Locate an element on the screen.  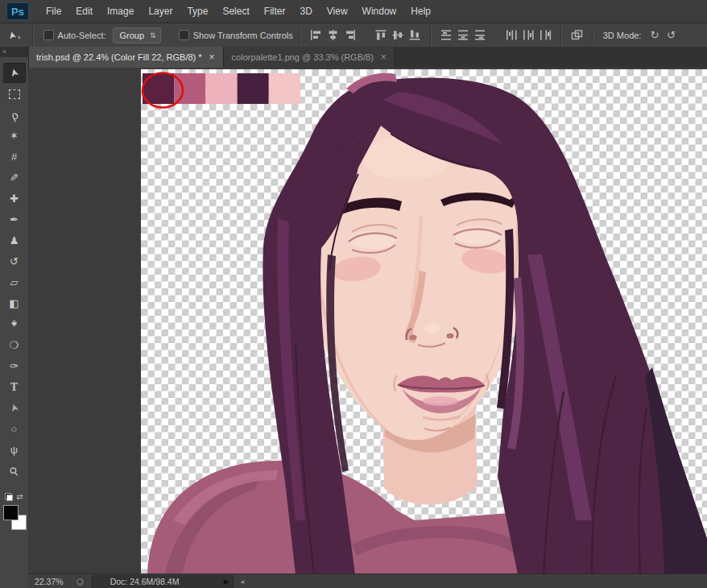
status-bar: 22.37% Doc: 24.6M/98.4M ▶ ◂ is located at coordinates (367, 581).